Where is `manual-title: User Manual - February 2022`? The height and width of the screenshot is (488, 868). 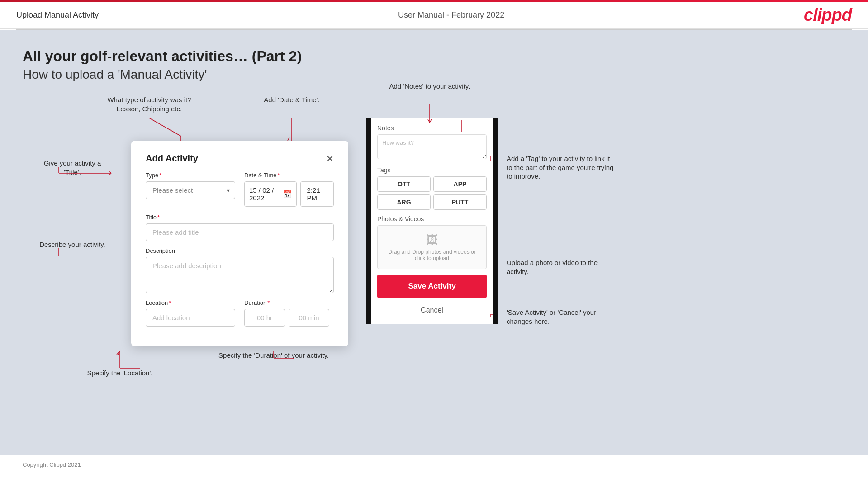
manual-title: User Manual - February 2022 is located at coordinates (451, 15).